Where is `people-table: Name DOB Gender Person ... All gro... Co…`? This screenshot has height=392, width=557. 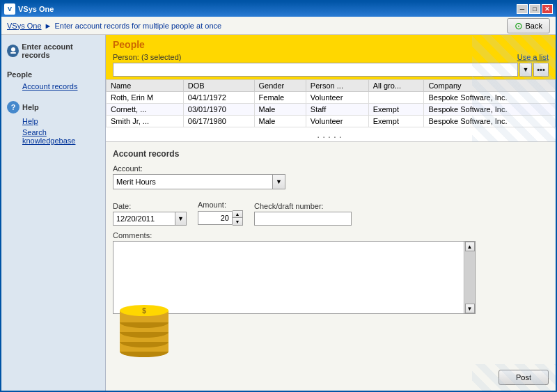
people-table: Name DOB Gender Person ... All gro... Co… is located at coordinates (331, 111).